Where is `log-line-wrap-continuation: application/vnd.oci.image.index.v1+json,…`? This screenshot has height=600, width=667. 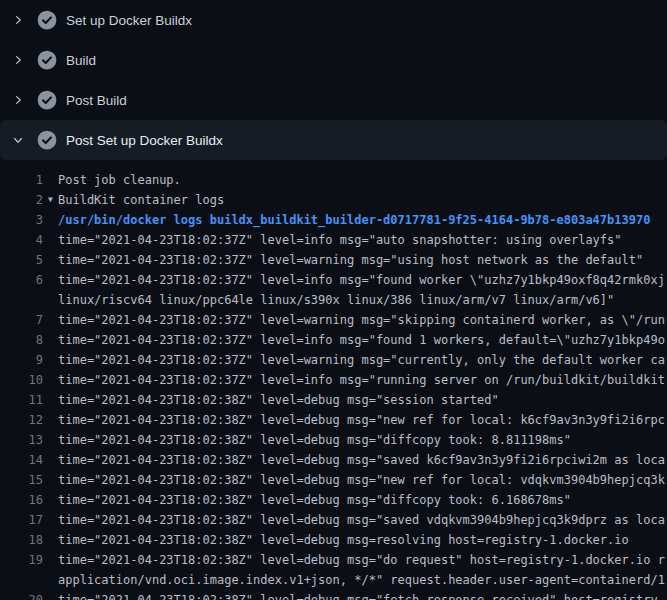 log-line-wrap-continuation: application/vnd.oci.image.index.v1+json,… is located at coordinates (334, 580).